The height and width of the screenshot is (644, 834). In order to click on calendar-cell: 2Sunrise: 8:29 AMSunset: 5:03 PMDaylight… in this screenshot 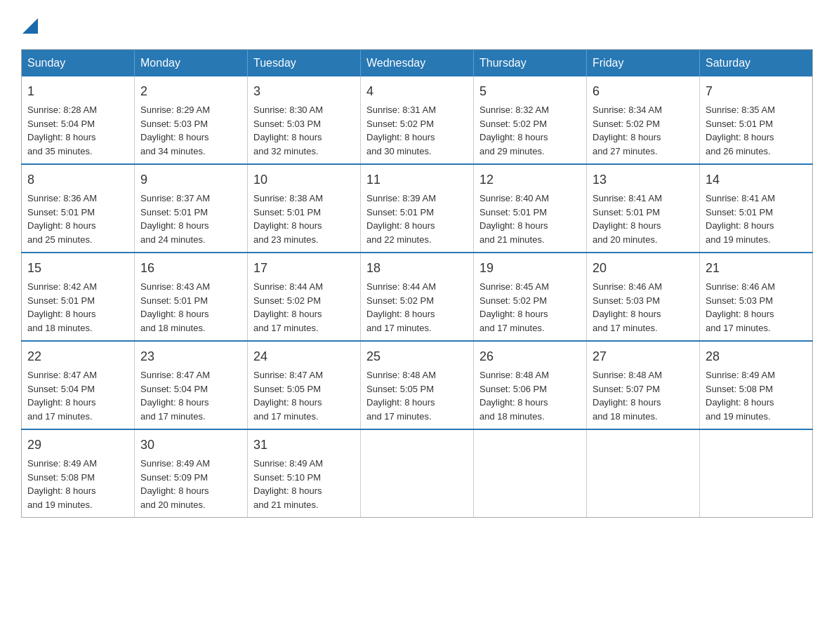, I will do `click(191, 121)`.